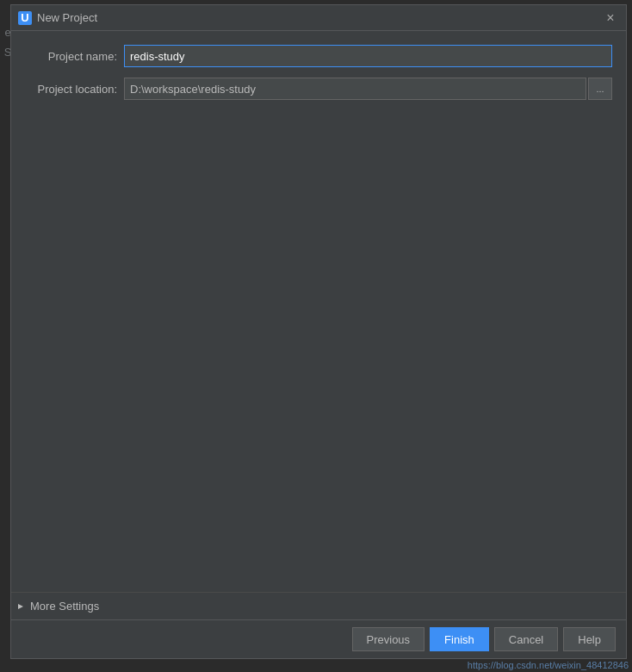 Image resolution: width=632 pixels, height=672 pixels. I want to click on finish-button: Finish, so click(460, 639).